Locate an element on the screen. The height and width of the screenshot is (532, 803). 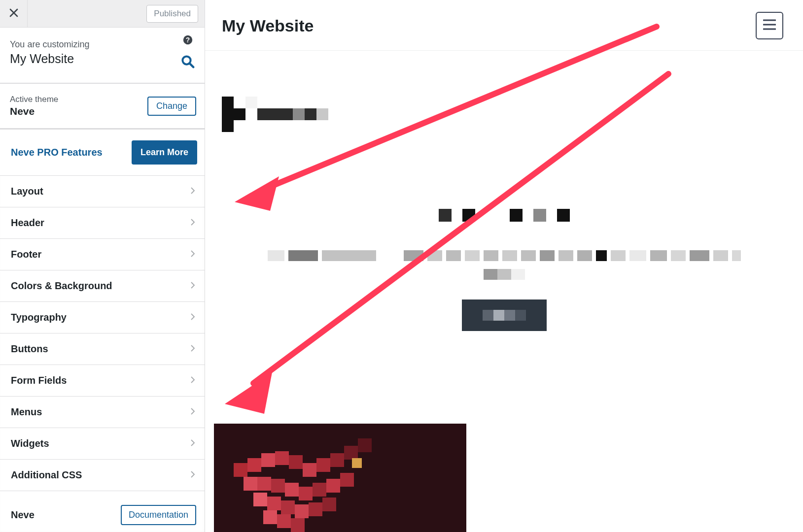
section-widgets: Widgets is located at coordinates (103, 444).